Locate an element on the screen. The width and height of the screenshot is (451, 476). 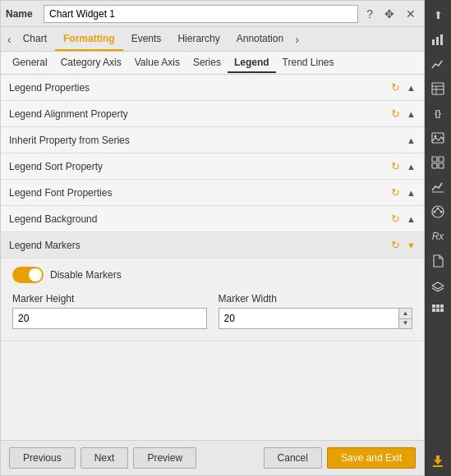
connect-icon is located at coordinates (438, 212).